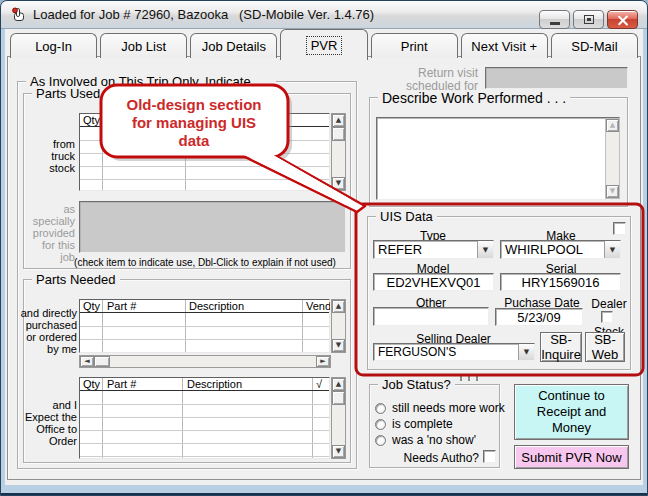  What do you see at coordinates (50, 233) in the screenshot?
I see `specially-provided-label: asspeciallyprovidedfor thisjob` at bounding box center [50, 233].